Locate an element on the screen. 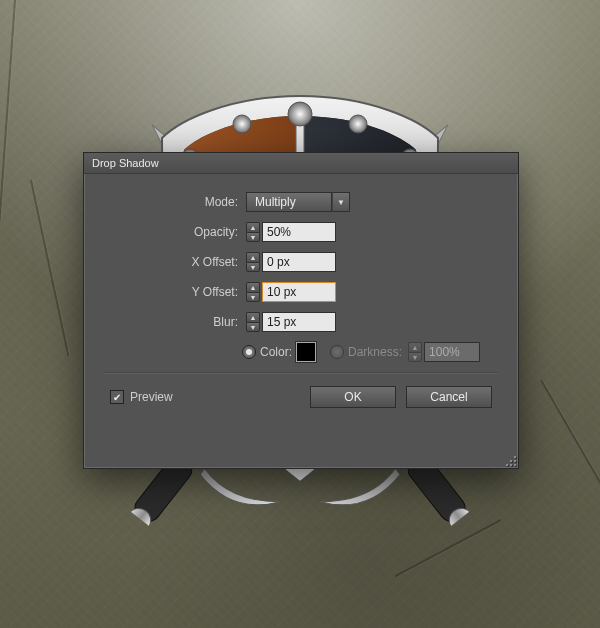 This screenshot has height=628, width=600. preview-checkbox: ✔ is located at coordinates (117, 397).